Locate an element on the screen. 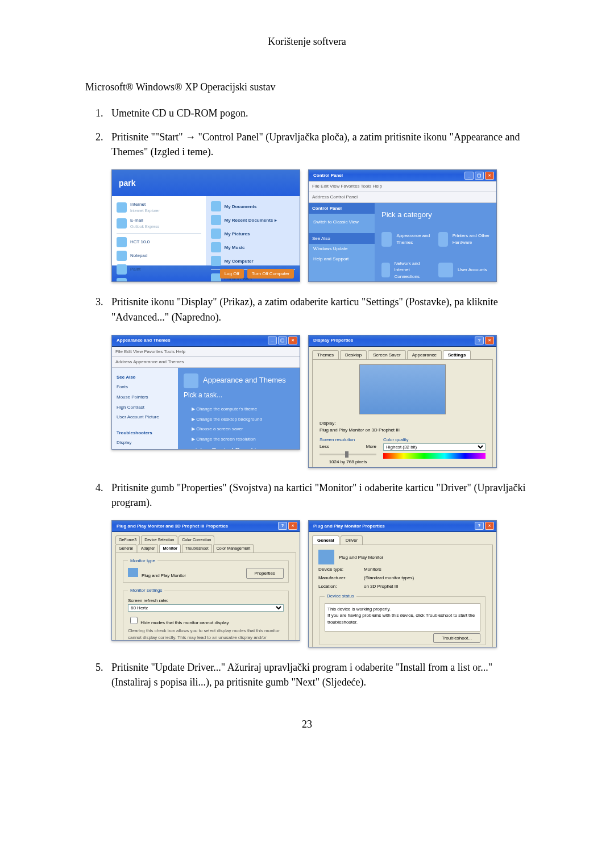 The image size is (614, 868). properties-button: Properties is located at coordinates (265, 574).